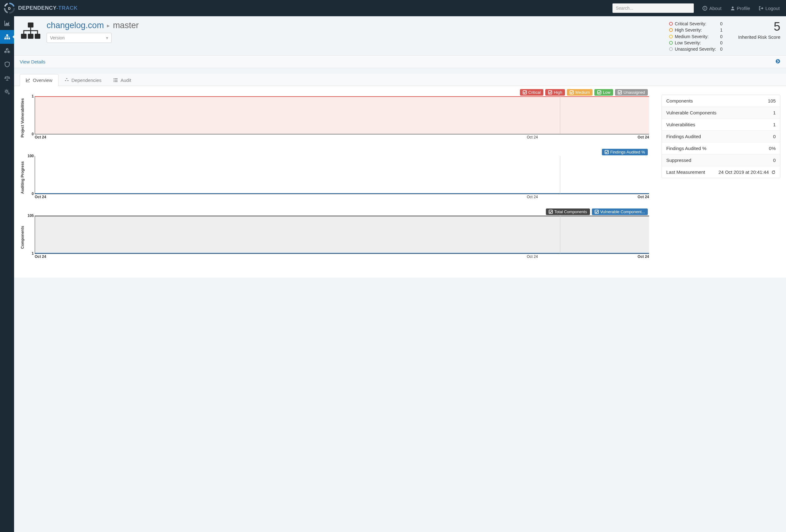 This screenshot has width=786, height=532. Describe the element at coordinates (7, 23) in the screenshot. I see `chart-area-icon` at that location.